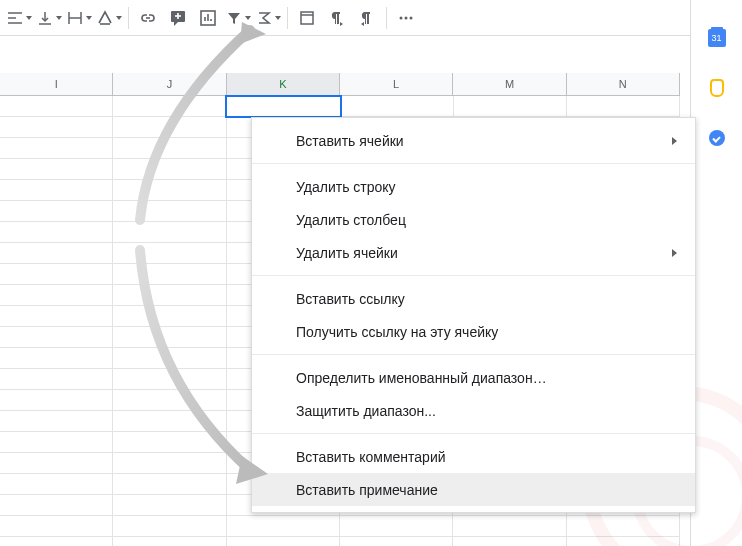 The width and height of the screenshot is (742, 546). Describe the element at coordinates (19, 18) in the screenshot. I see `horizontal-align-button` at that location.